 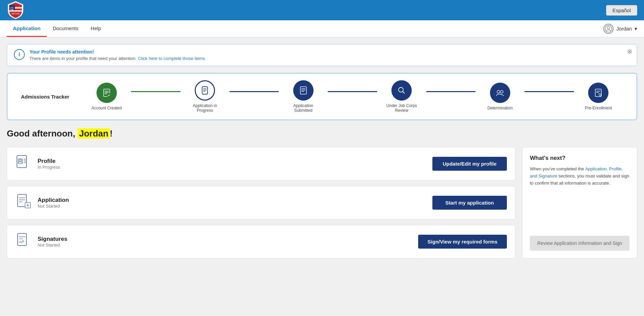 What do you see at coordinates (19, 55) in the screenshot?
I see `alert-info-icon: i` at bounding box center [19, 55].